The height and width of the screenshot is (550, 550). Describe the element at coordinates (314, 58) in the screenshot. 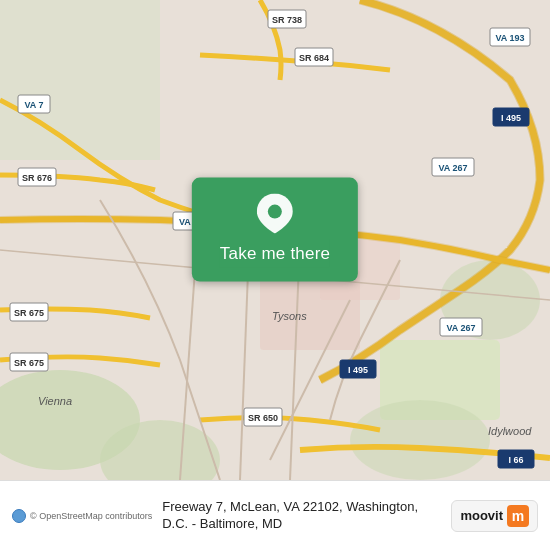

I see `svg-text: SR 684` at that location.